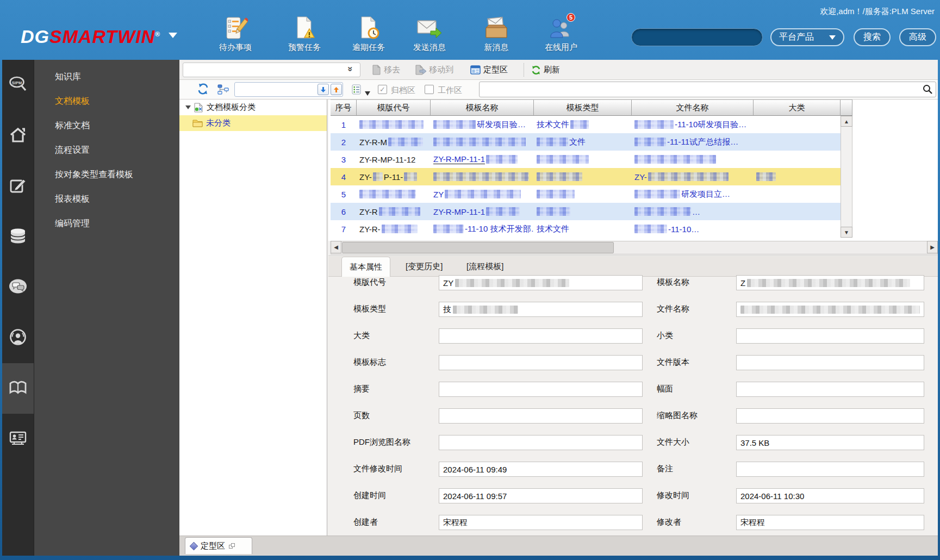 This screenshot has height=560, width=940. I want to click on cell-type, so click(583, 194).